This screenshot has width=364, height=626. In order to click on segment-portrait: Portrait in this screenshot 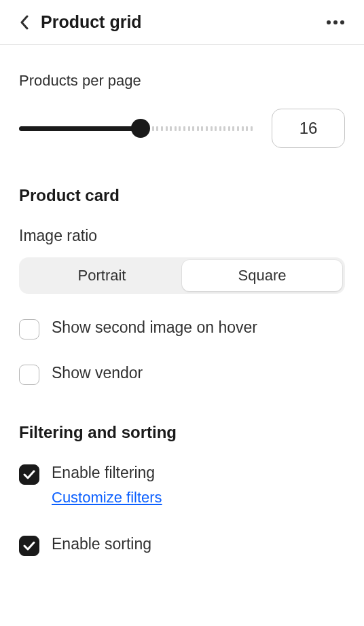, I will do `click(102, 276)`.